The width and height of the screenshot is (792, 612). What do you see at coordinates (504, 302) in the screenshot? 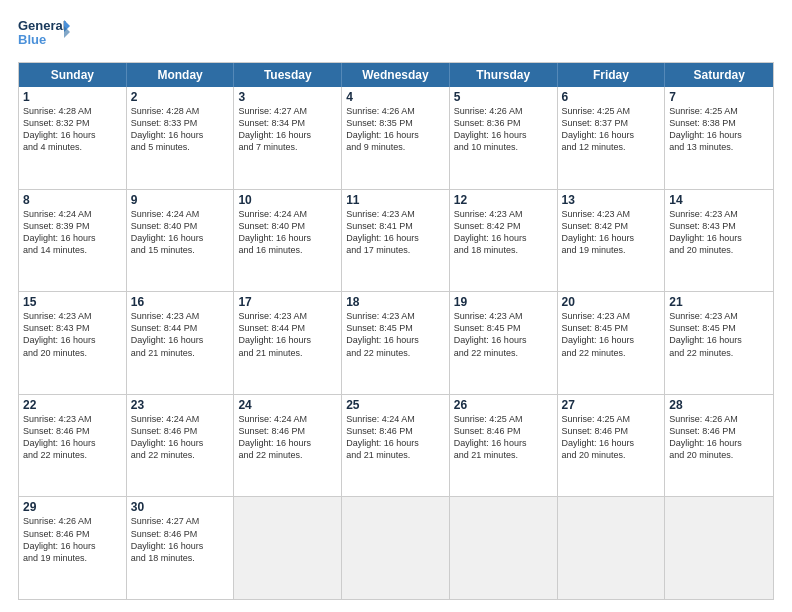
I see `day-number: 19` at bounding box center [504, 302].